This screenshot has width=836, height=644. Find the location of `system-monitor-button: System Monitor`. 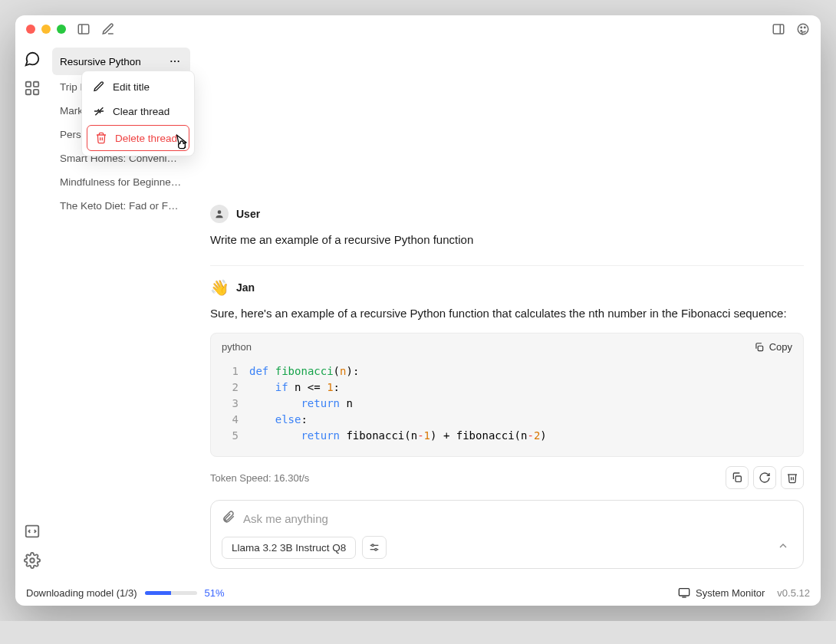

system-monitor-button: System Monitor is located at coordinates (721, 593).